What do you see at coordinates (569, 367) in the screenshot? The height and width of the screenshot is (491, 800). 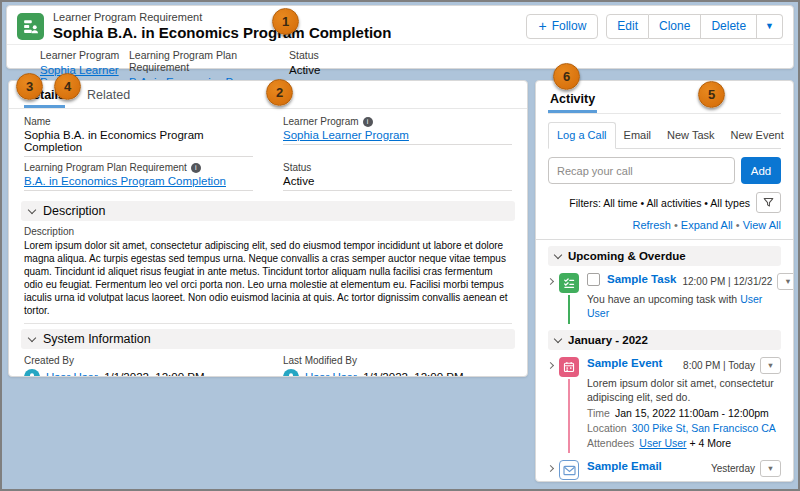 I see `event-icon` at bounding box center [569, 367].